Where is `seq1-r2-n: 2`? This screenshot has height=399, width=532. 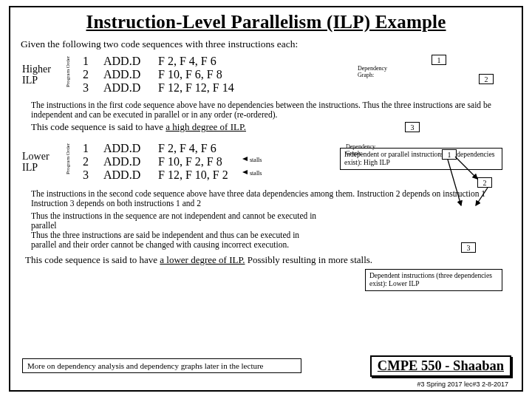 seq1-r2-n: 2 is located at coordinates (93, 75).